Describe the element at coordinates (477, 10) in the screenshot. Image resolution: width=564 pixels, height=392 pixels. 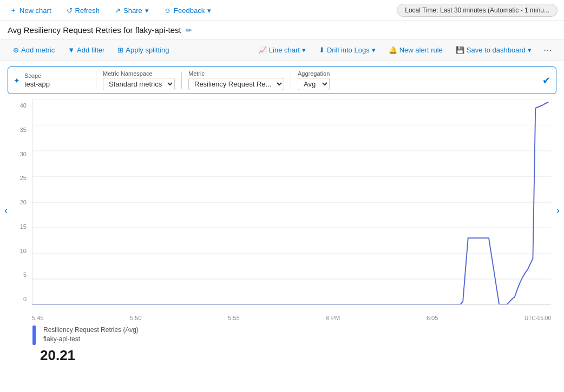
I see `time-selector-container: Local Time: Last 30 minutes (Automatic -…` at that location.